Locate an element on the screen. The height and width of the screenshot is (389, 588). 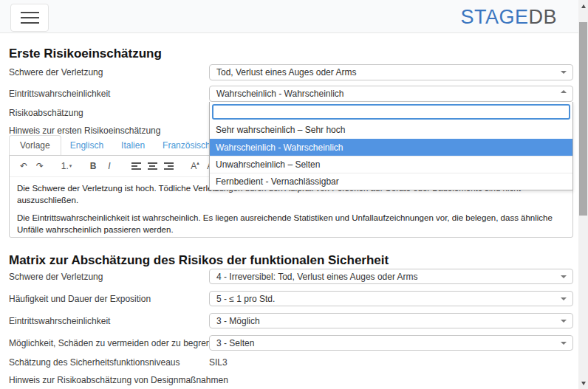
italic-icon: I is located at coordinates (109, 166).